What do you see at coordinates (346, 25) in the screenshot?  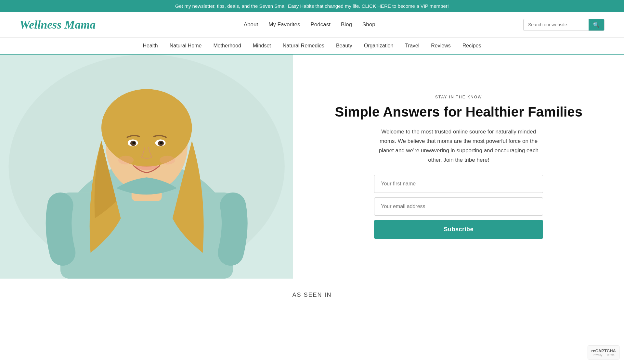 I see `nav-blog: Blog` at bounding box center [346, 25].